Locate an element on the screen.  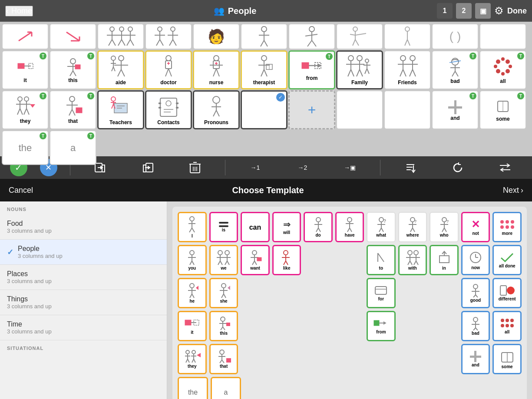
cell-person2 is located at coordinates (264, 36).